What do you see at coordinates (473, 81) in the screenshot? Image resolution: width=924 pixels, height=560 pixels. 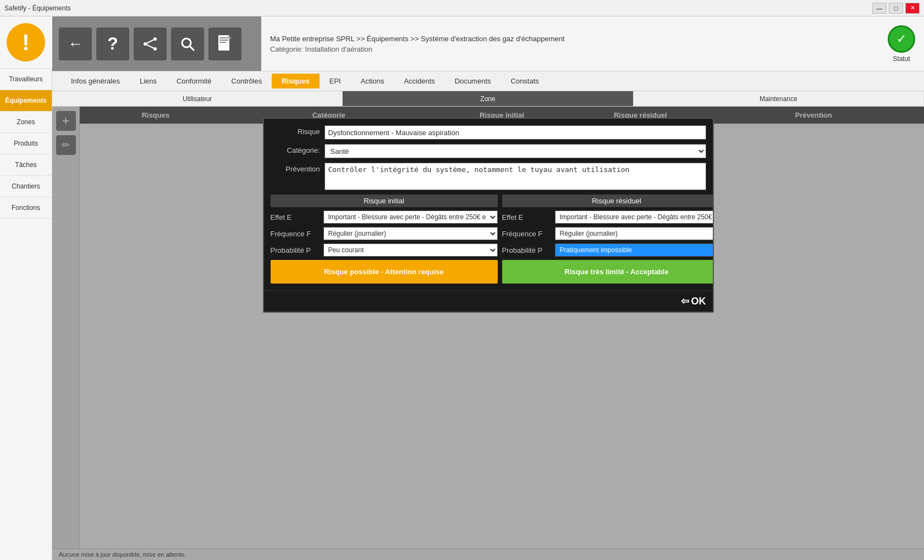 I see `tab-documents: Documents` at bounding box center [473, 81].